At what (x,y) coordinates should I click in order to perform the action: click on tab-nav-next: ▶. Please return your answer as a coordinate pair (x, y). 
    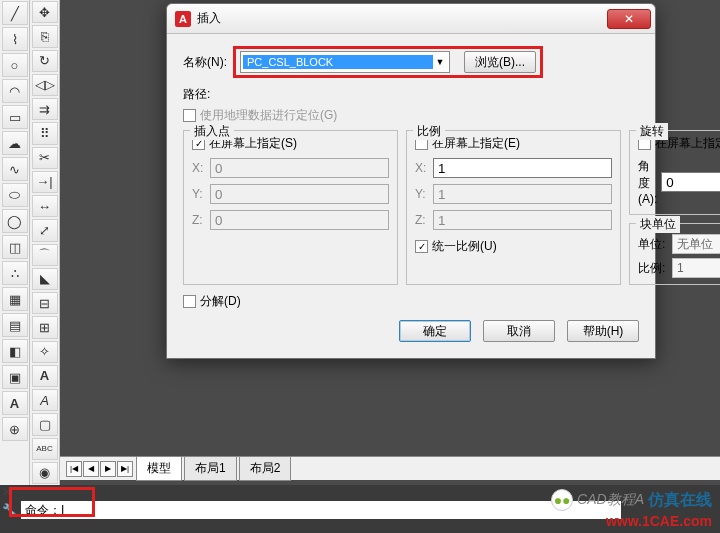
    Looking at the image, I should click on (108, 469).